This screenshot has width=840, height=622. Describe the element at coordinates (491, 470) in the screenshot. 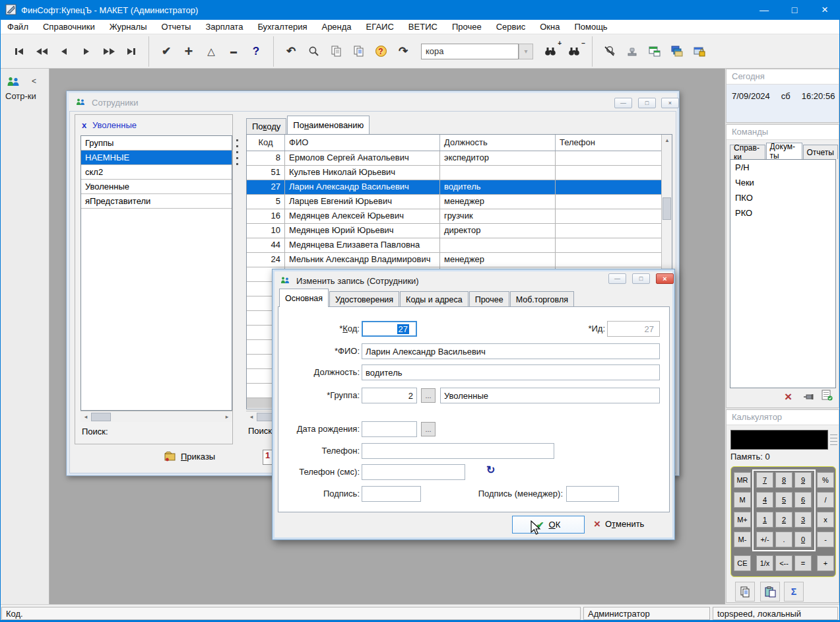

I see `sms-refresh-icon: ↻` at that location.